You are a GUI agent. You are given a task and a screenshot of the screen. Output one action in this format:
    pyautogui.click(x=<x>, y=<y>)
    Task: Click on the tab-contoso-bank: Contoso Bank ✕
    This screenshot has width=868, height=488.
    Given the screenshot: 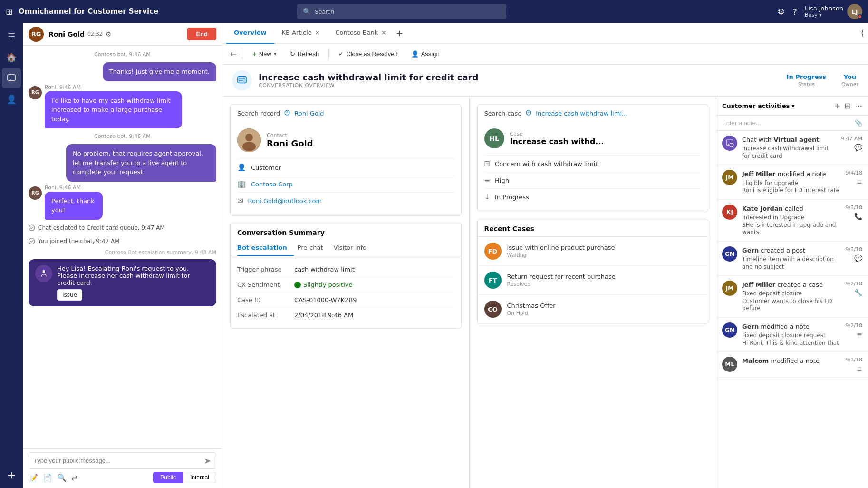 What is the action you would take?
    pyautogui.click(x=361, y=33)
    